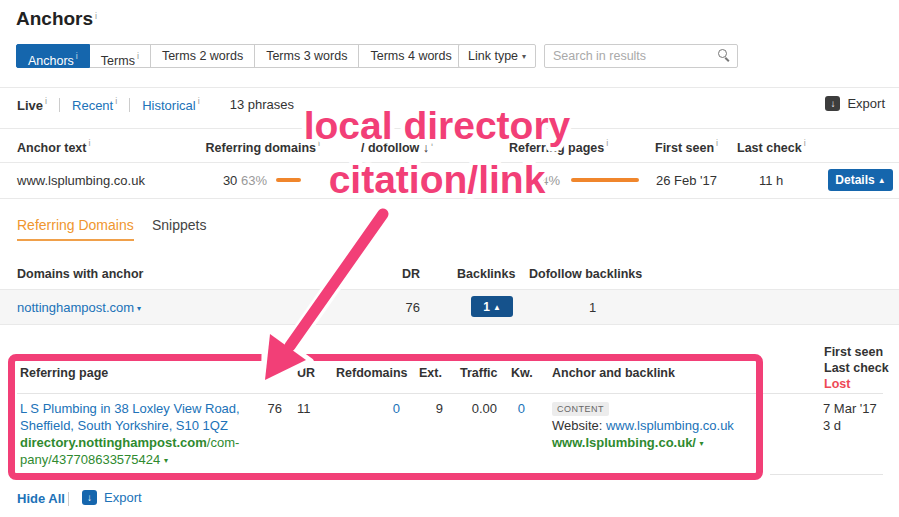 The width and height of the screenshot is (899, 517). Describe the element at coordinates (94, 460) in the screenshot. I see `referring-page-url: pany/437708633575424 ▾` at that location.